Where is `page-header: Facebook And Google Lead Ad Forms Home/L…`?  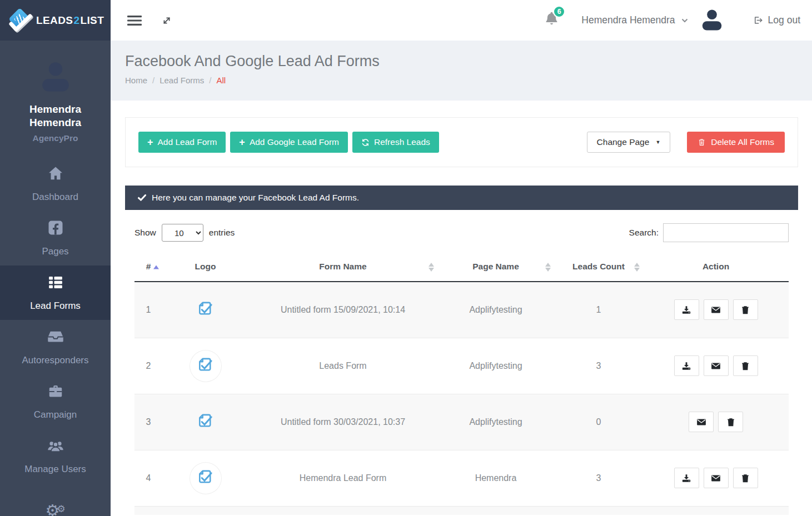 page-header: Facebook And Google Lead Ad Forms Home/L… is located at coordinates (461, 71).